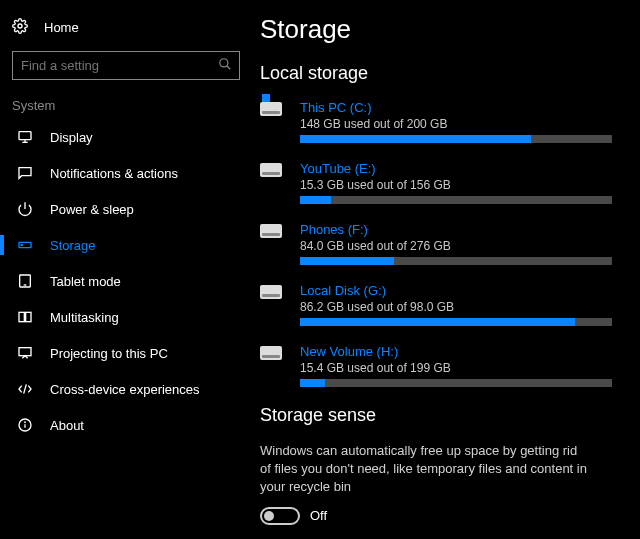  Describe the element at coordinates (436, 516) in the screenshot. I see `storage-sense-toggle: Off` at that location.